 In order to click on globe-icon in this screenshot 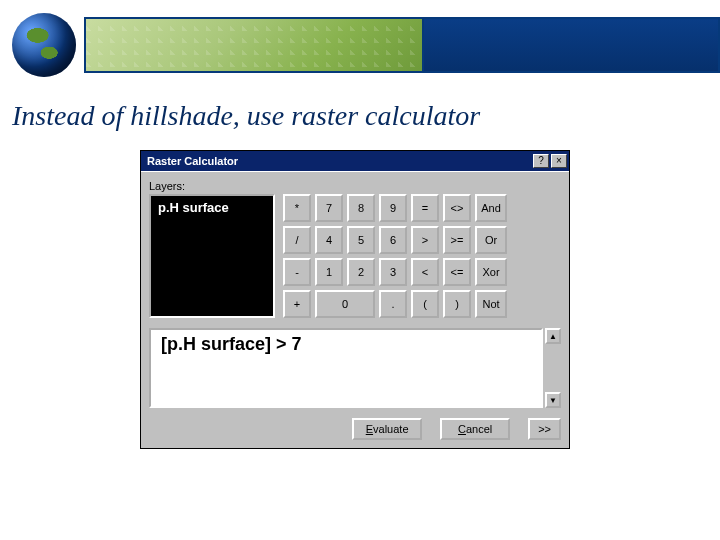, I will do `click(44, 45)`.